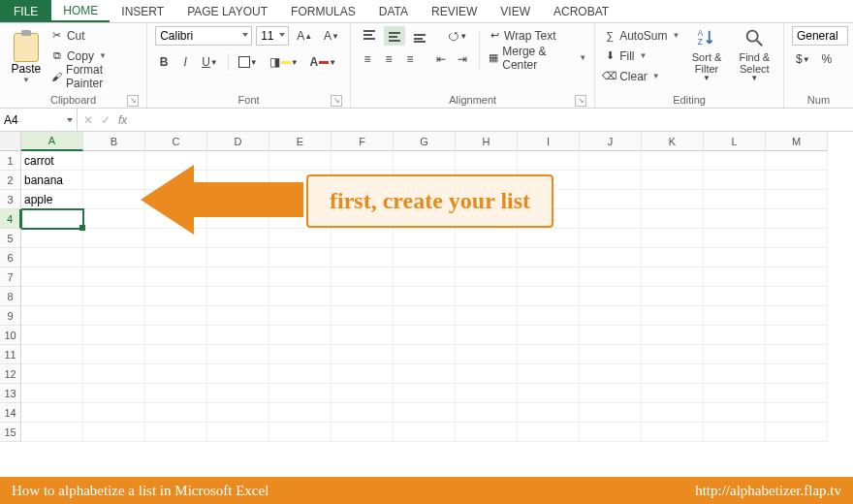  I want to click on cell-M10, so click(797, 335).